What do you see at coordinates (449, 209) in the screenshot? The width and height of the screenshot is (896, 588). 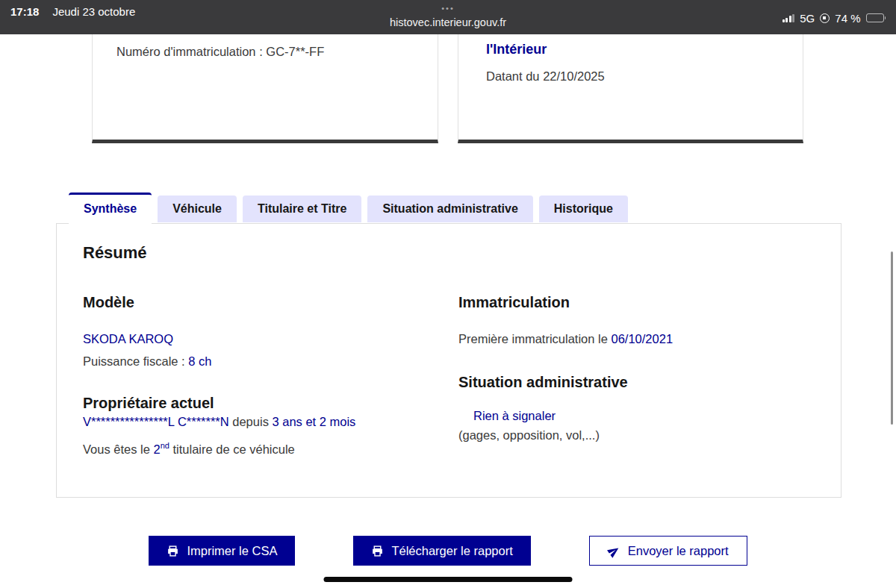 I see `tab-situation-administrative: Situation administrative` at bounding box center [449, 209].